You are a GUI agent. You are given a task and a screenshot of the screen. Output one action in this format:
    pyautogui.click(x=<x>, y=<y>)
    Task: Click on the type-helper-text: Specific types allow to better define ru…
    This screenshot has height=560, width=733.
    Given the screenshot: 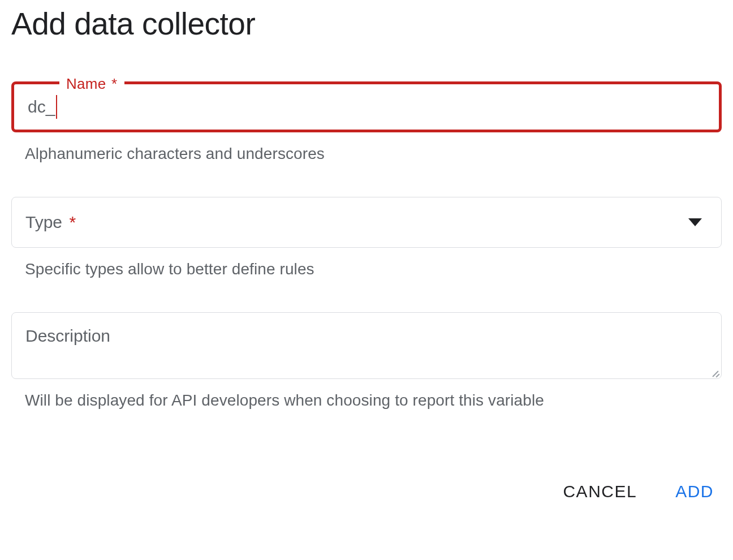 What is the action you would take?
    pyautogui.click(x=373, y=269)
    